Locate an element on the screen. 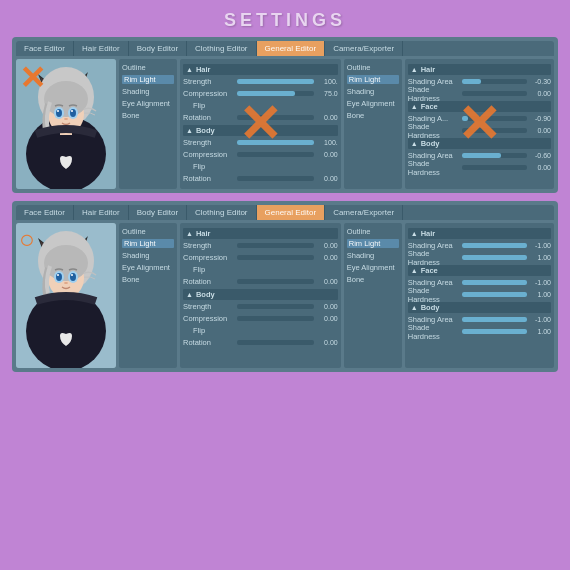  prop-outline-bad: Outline is located at coordinates (150, 68).